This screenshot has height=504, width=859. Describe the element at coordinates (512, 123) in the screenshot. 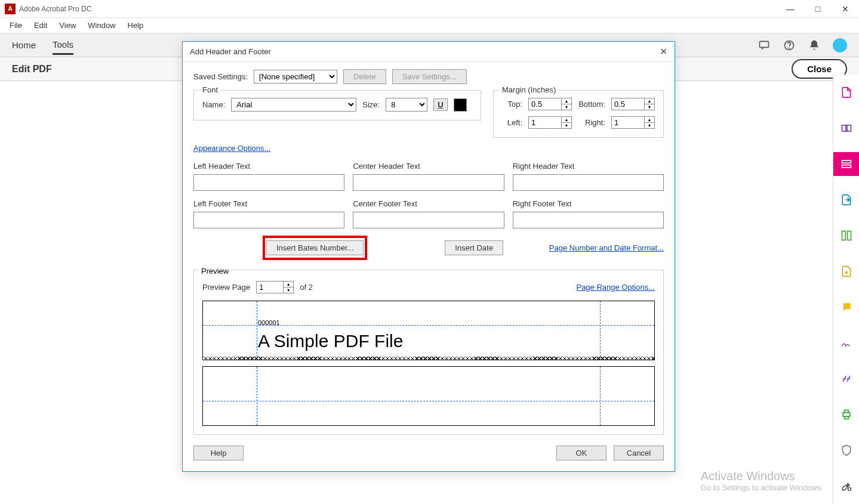

I see `margin-left-label: Left:` at that location.